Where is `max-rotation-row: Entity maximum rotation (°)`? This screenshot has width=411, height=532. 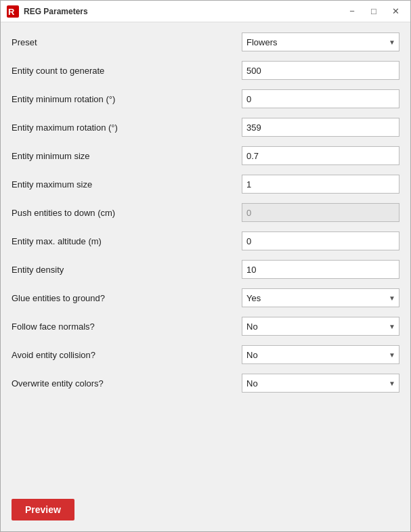
max-rotation-row: Entity maximum rotation (°) is located at coordinates (206, 127).